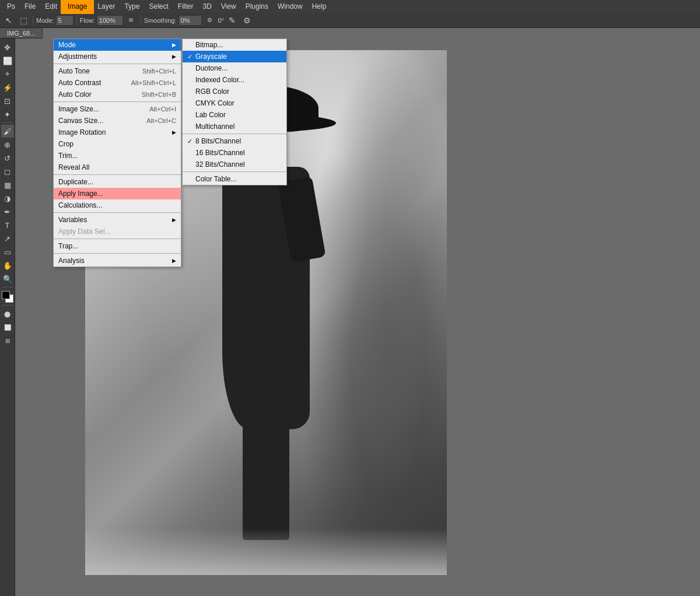 The image size is (700, 596). I want to click on menubar-type: Type, so click(132, 6).